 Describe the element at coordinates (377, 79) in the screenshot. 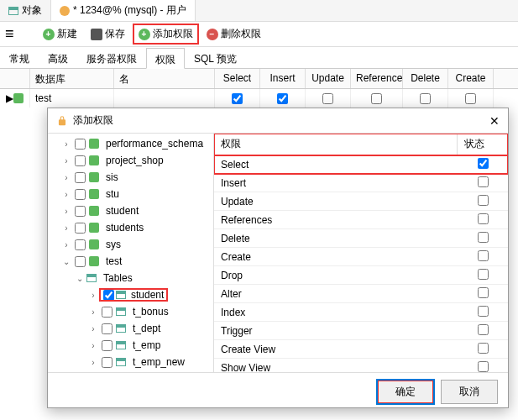

I see `col-reference: Reference` at that location.